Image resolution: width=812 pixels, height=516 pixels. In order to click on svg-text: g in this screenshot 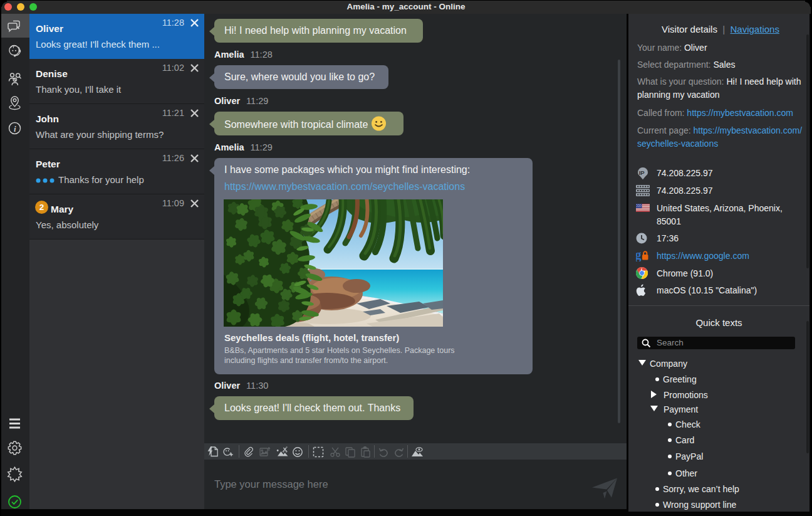, I will do `click(639, 255)`.